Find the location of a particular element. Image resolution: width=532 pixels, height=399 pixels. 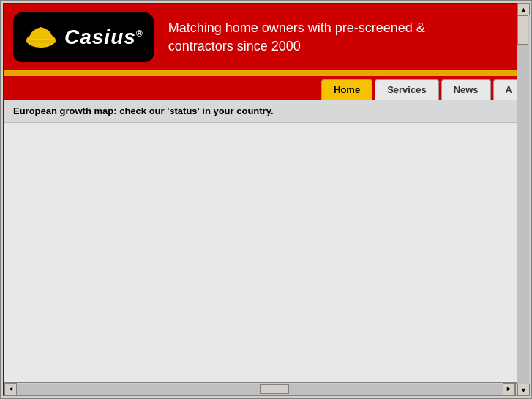

vertical-scroll-track is located at coordinates (523, 199).